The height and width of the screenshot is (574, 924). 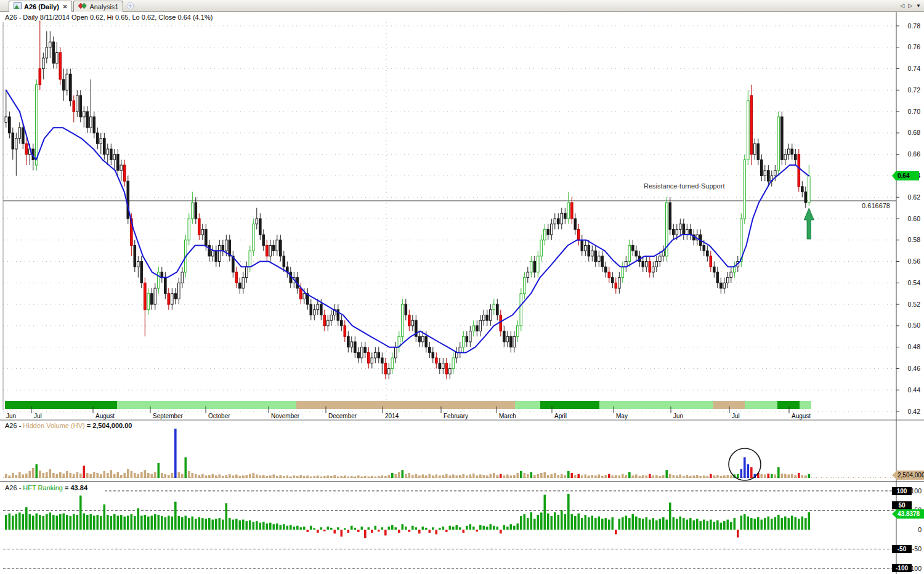 I want to click on svg-text: 0.78, so click(x=914, y=26).